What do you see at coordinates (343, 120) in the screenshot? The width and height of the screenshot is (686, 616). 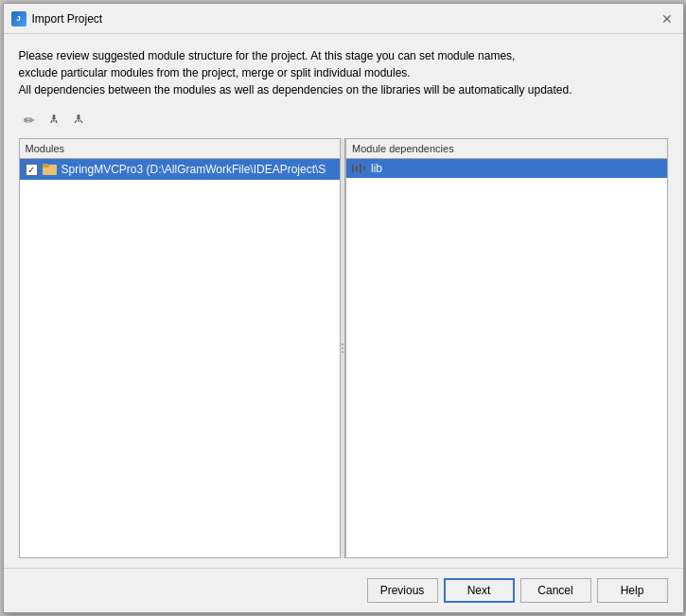 I see `toolbar: ✏` at bounding box center [343, 120].